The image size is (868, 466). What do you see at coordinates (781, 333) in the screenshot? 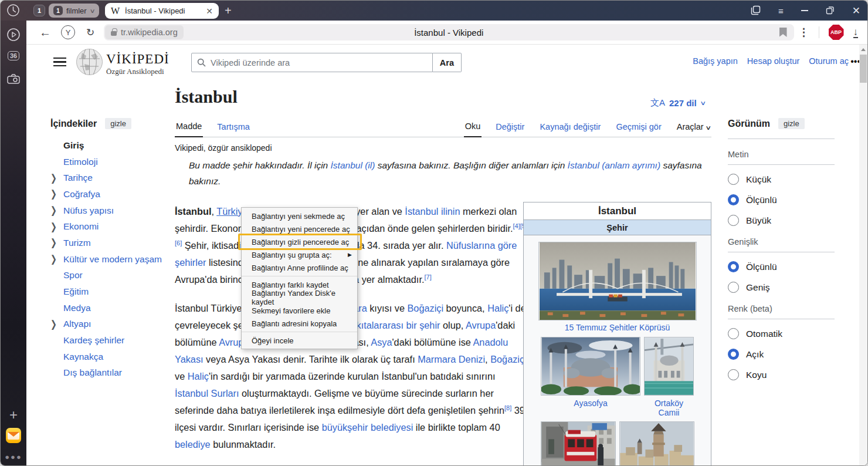
I see `radio-option: Otomatik` at bounding box center [781, 333].